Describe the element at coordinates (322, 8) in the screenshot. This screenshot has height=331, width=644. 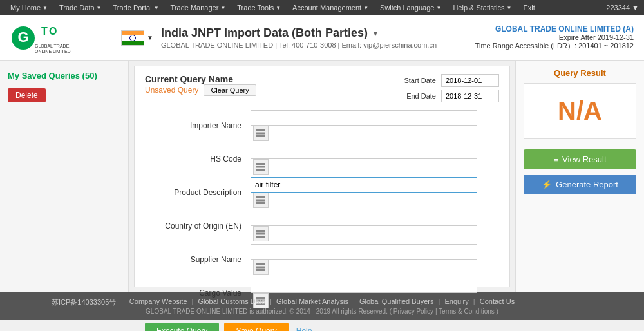
I see `top-nav: My Home ▼ Trade Data ▼ Trade Portal ▼ Tr…` at that location.